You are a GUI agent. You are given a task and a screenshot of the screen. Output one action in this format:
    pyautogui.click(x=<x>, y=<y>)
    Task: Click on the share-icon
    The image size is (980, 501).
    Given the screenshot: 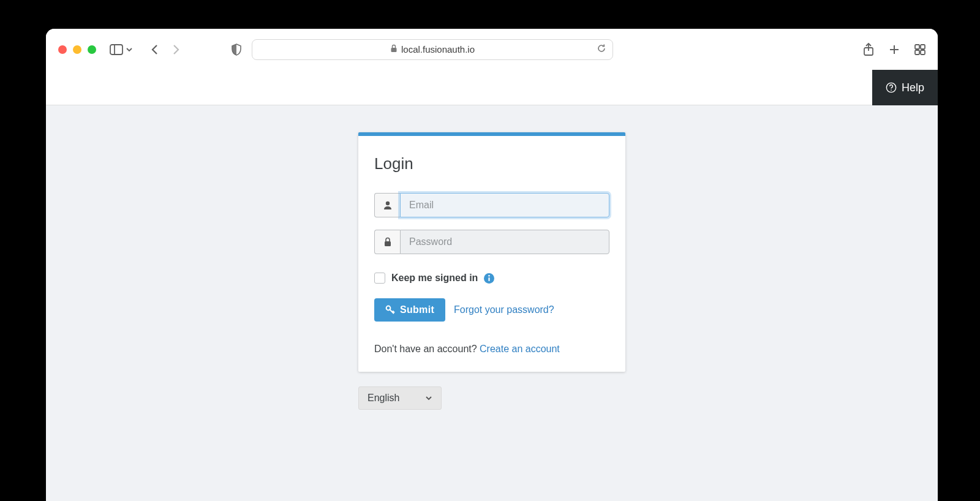 What is the action you would take?
    pyautogui.click(x=869, y=50)
    